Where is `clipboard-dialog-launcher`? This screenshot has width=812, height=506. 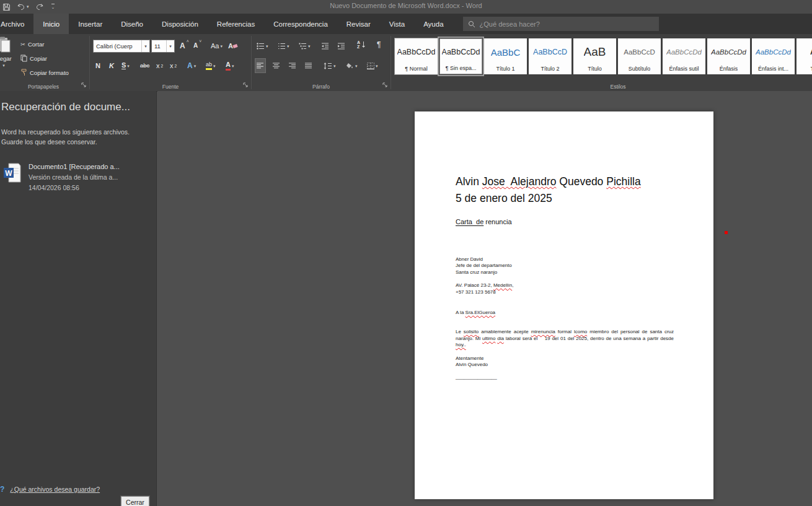 clipboard-dialog-launcher is located at coordinates (84, 84).